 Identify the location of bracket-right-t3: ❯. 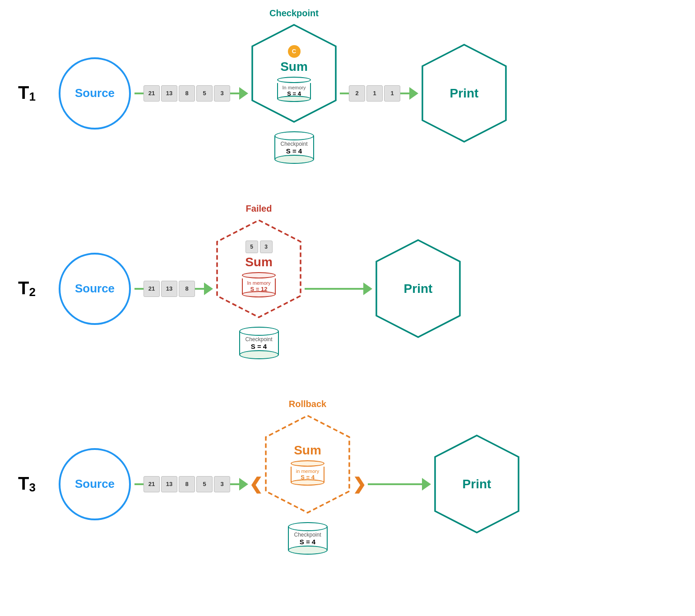
(359, 484).